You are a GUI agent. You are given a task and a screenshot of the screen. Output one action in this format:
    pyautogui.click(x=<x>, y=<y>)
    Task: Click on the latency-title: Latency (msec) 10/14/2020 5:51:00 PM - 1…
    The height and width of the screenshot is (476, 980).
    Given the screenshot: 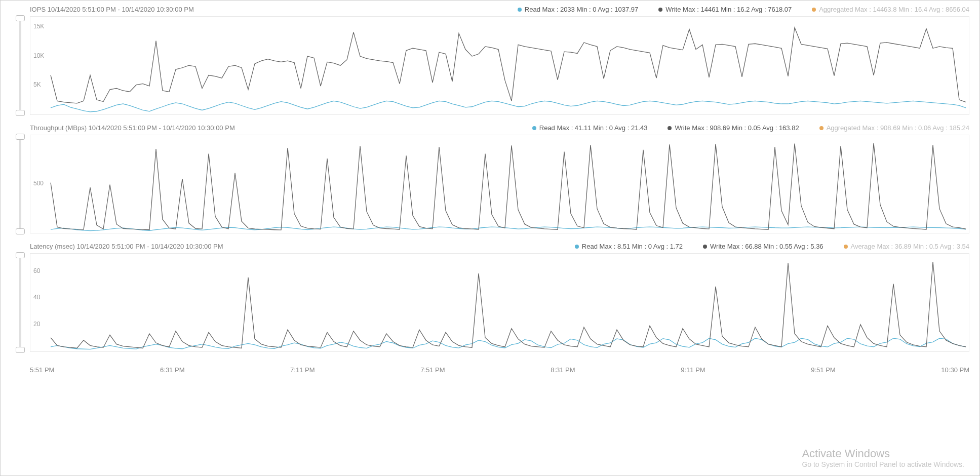 What is the action you would take?
    pyautogui.click(x=127, y=246)
    